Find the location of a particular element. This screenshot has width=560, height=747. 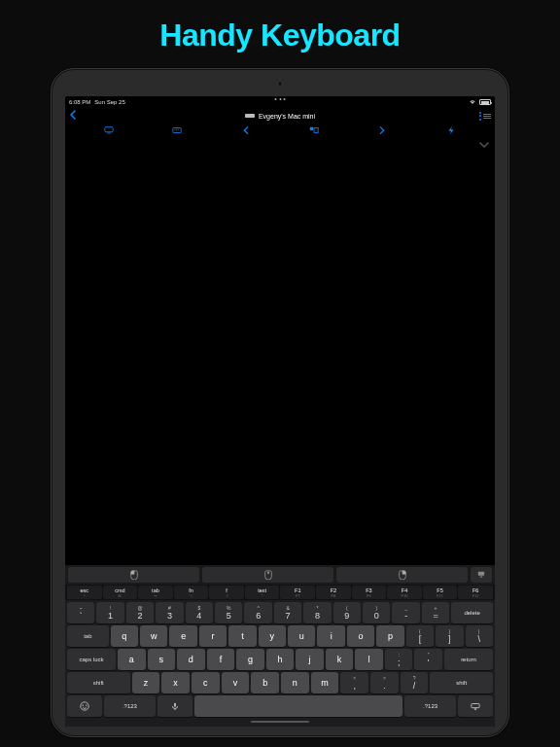

status-more-icon is located at coordinates (280, 99).